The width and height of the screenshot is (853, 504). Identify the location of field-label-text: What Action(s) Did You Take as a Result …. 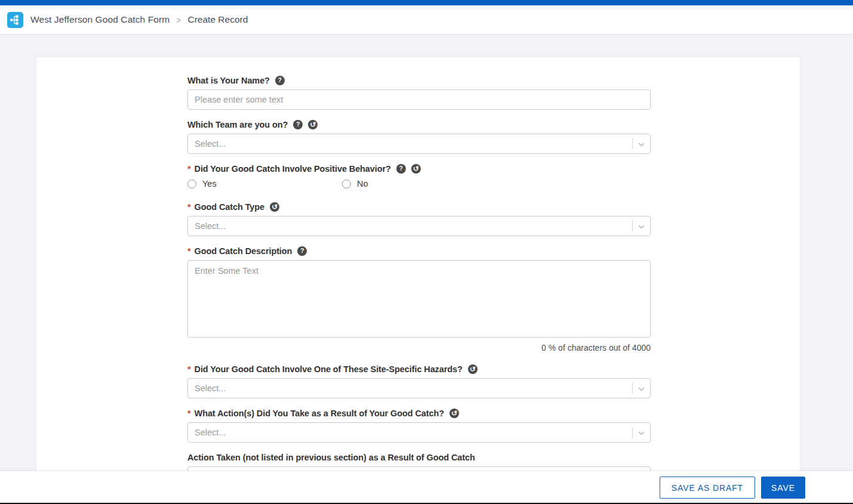
(319, 413).